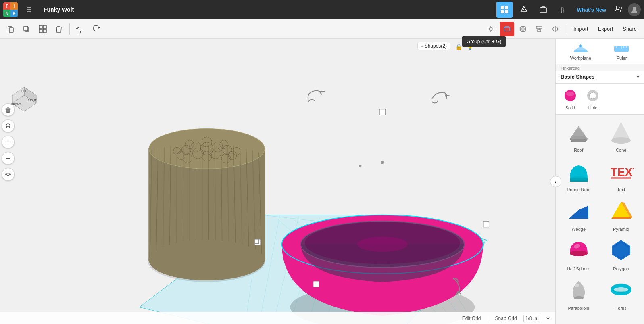 The image size is (644, 324). Describe the element at coordinates (80, 29) in the screenshot. I see `undo-button` at that location.